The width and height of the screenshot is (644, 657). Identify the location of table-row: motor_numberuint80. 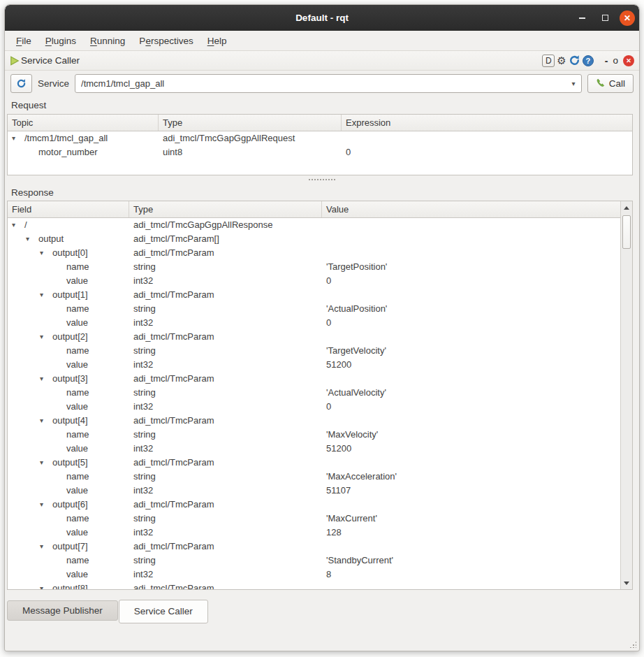
(320, 152).